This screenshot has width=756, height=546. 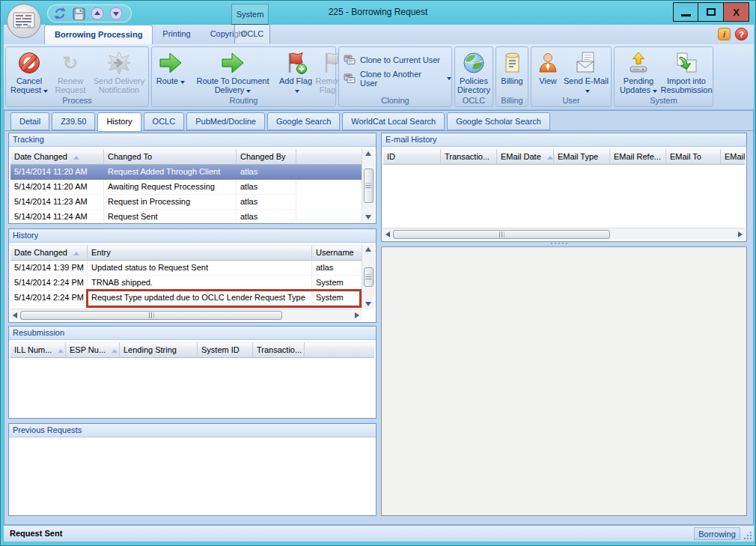 I want to click on maximize-icon, so click(x=711, y=12).